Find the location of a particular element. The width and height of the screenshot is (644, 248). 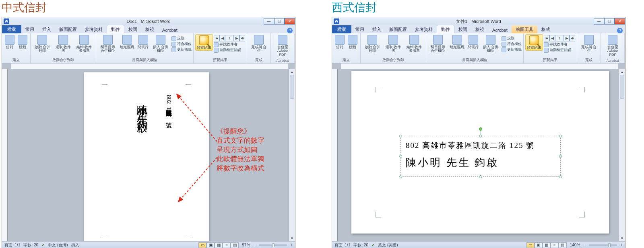

start-merge-button: 啟動 合併列印 is located at coordinates (42, 44).